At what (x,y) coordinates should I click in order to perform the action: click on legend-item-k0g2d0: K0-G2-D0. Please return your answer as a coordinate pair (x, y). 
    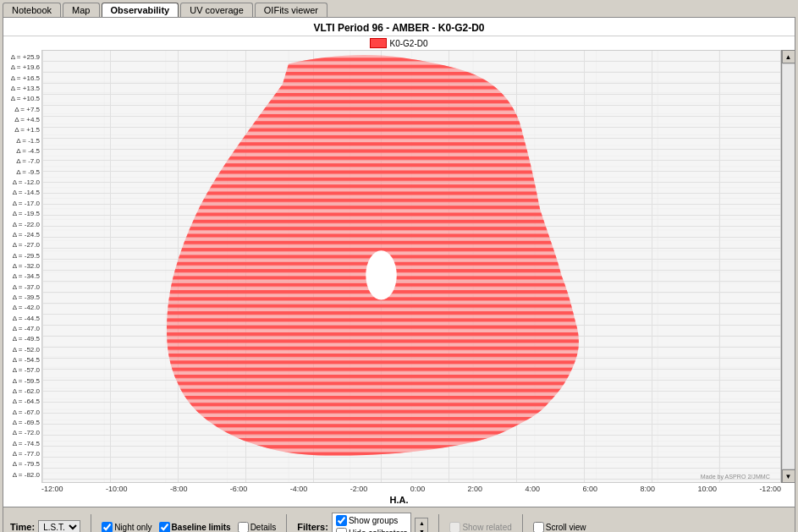
    Looking at the image, I should click on (399, 43).